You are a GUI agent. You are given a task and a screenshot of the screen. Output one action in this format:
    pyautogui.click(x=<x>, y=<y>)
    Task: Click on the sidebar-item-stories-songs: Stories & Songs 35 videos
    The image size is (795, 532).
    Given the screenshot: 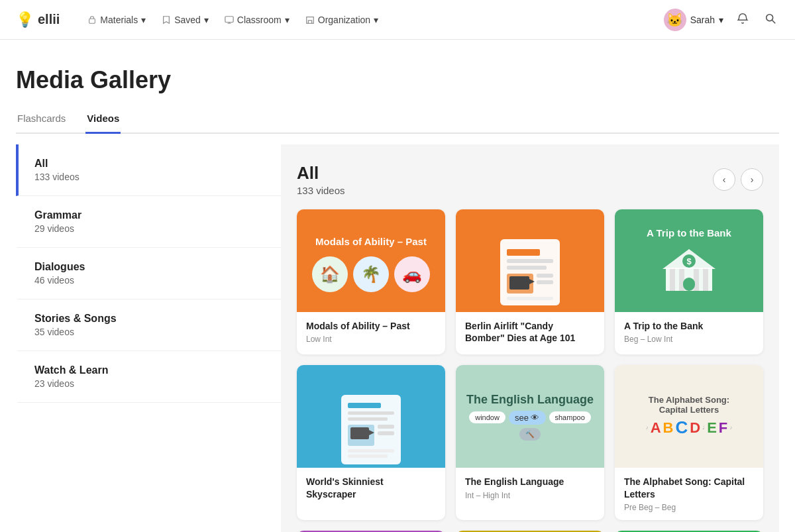 What is the action you would take?
    pyautogui.click(x=148, y=325)
    